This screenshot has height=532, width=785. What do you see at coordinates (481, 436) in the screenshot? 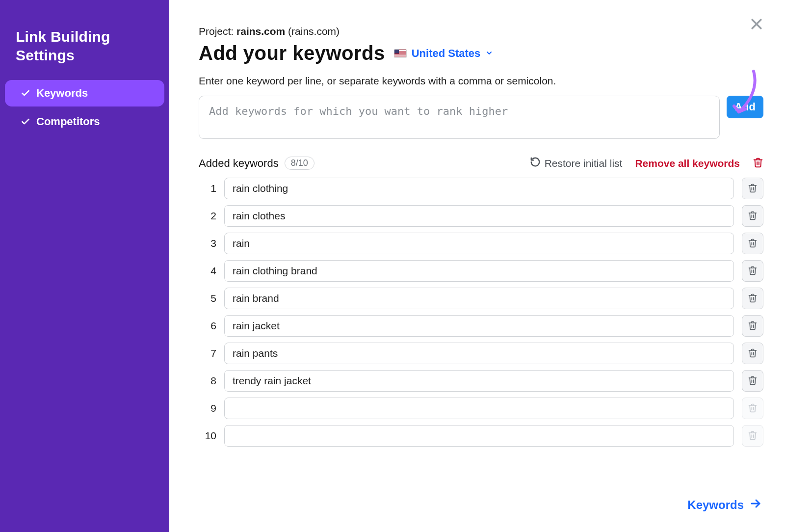
I see `keyword-row: 10` at bounding box center [481, 436].